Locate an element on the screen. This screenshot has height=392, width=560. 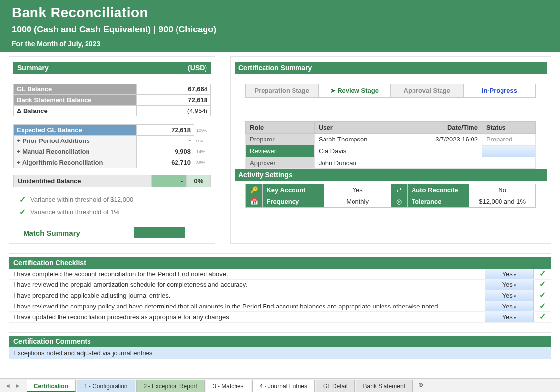
tab-configuration: 1 - Configuration is located at coordinates (106, 386).